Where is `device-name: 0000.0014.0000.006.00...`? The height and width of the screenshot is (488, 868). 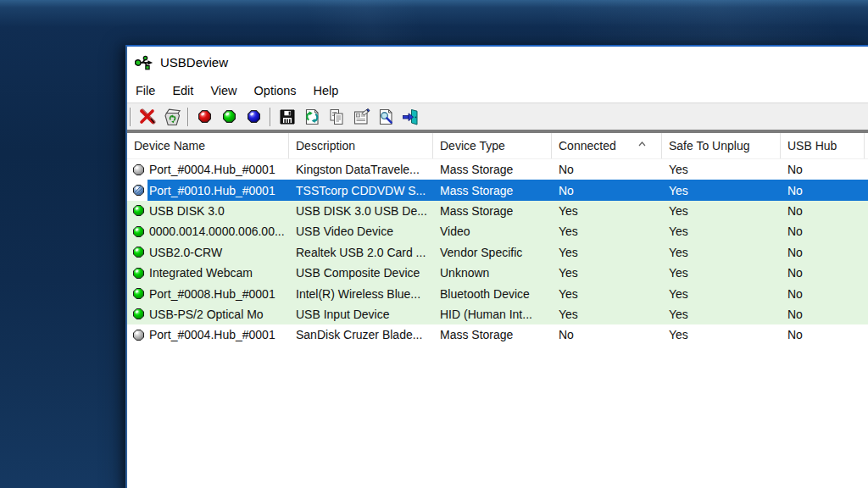
device-name: 0000.0014.0000.006.00... is located at coordinates (217, 231).